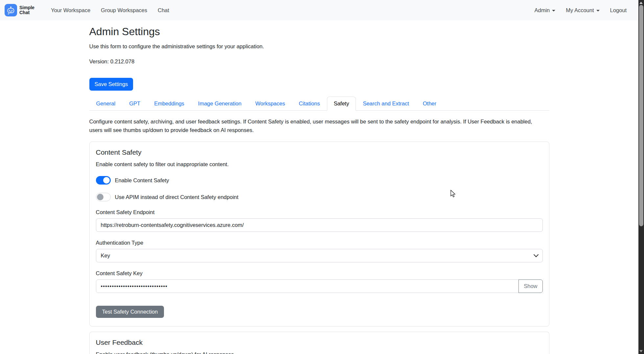  What do you see at coordinates (319, 343) in the screenshot?
I see `user-feedback-card: User Feedback Enable user feedback (thum…` at bounding box center [319, 343].